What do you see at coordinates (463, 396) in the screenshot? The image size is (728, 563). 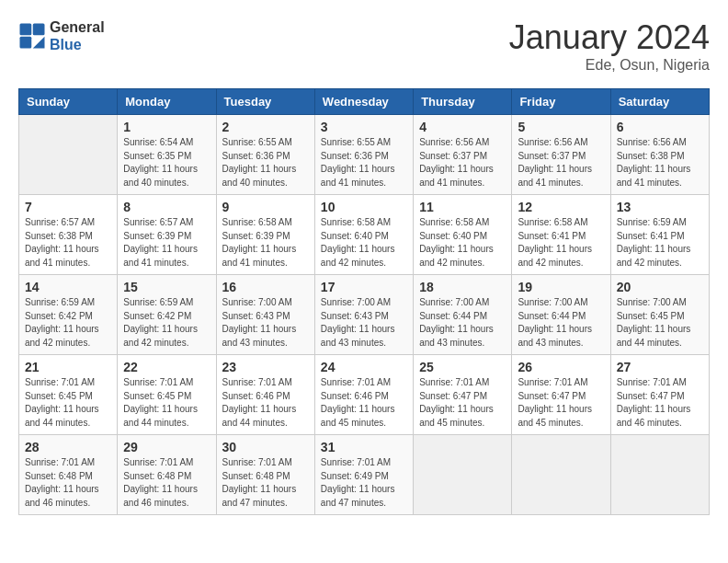 I see `calendar-cell: 25Sunrise: 7:01 AMSunset: 6:47 PMDayligh…` at bounding box center [463, 396].